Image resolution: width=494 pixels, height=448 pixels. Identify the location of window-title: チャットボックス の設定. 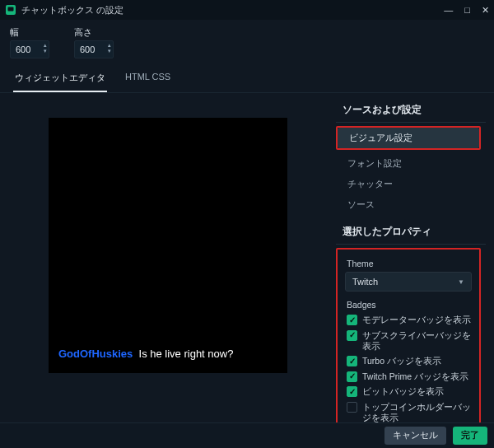
(72, 10).